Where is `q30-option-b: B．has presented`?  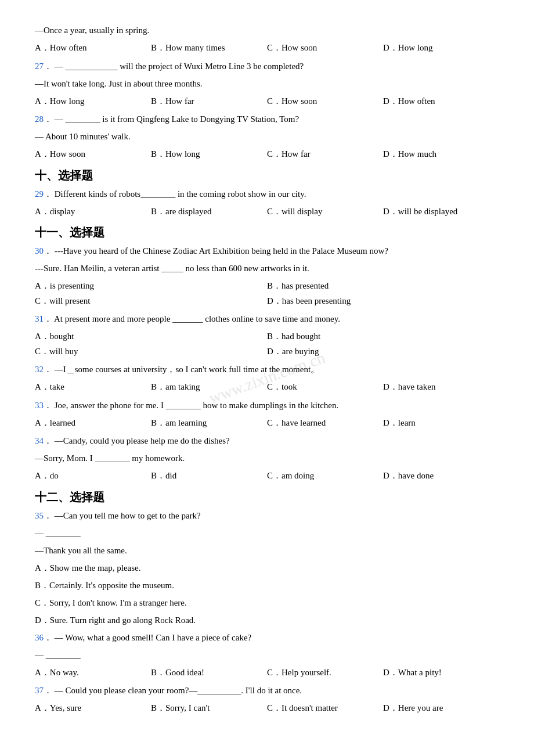 q30-option-b: B．has presented is located at coordinates (383, 286).